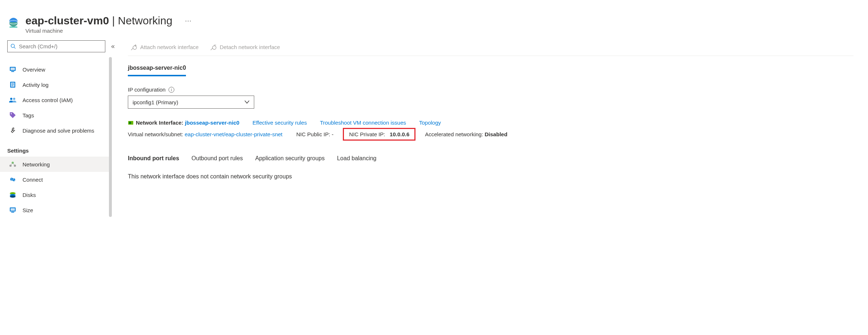 This screenshot has width=868, height=335. Describe the element at coordinates (13, 164) in the screenshot. I see `networking-icon` at that location.